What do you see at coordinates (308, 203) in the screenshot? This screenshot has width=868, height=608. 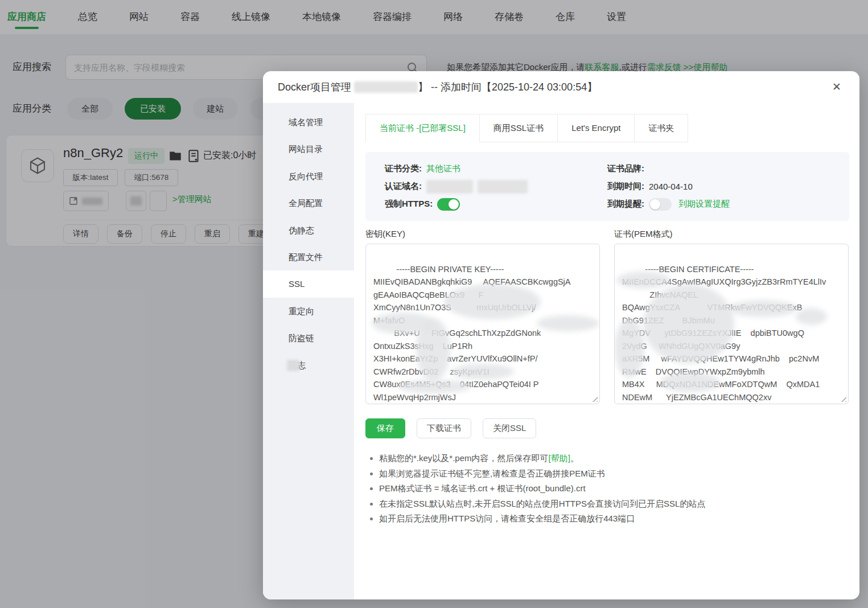 I see `sidebar-item-global-config: 全局配置` at bounding box center [308, 203].